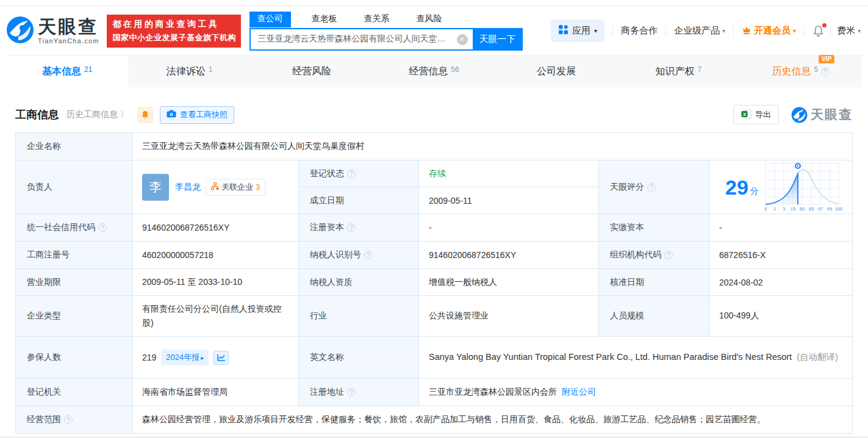 Image resolution: width=868 pixels, height=438 pixels. I want to click on menu-vip: 开通会员 ▾, so click(769, 31).